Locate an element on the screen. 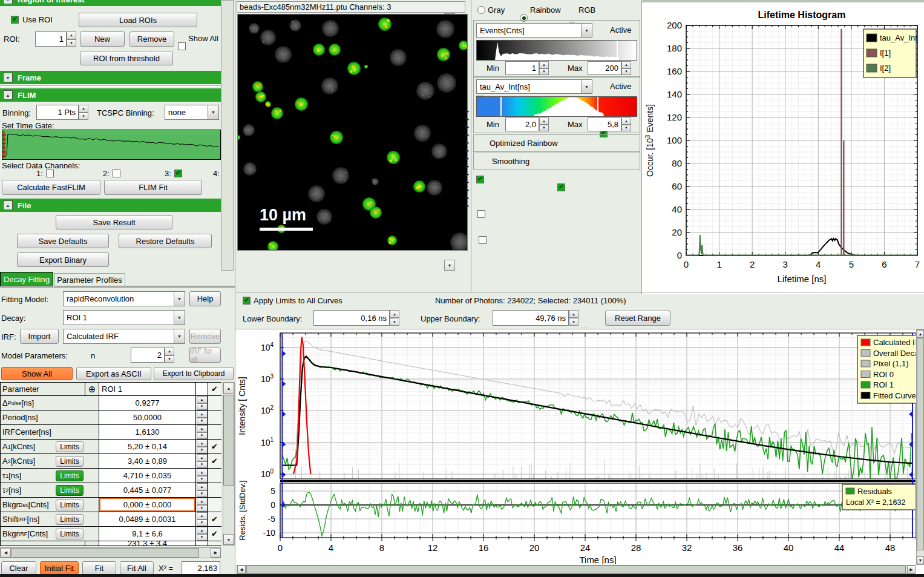  irf-remove-button: Remove is located at coordinates (205, 337).